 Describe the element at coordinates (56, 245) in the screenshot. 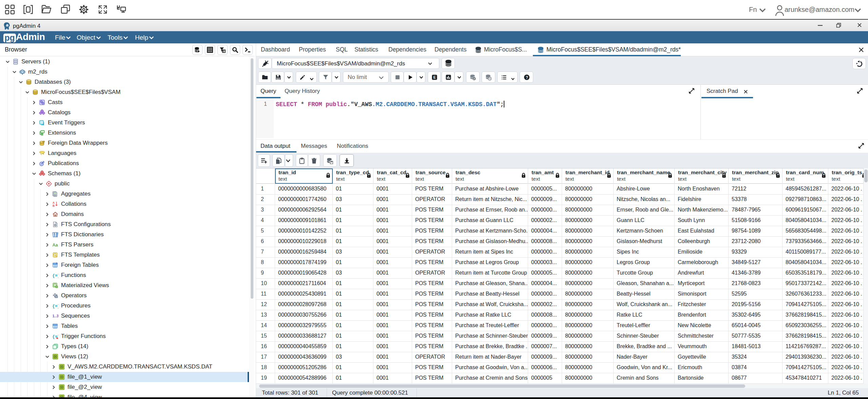

I see `svg-text: Aa` at that location.